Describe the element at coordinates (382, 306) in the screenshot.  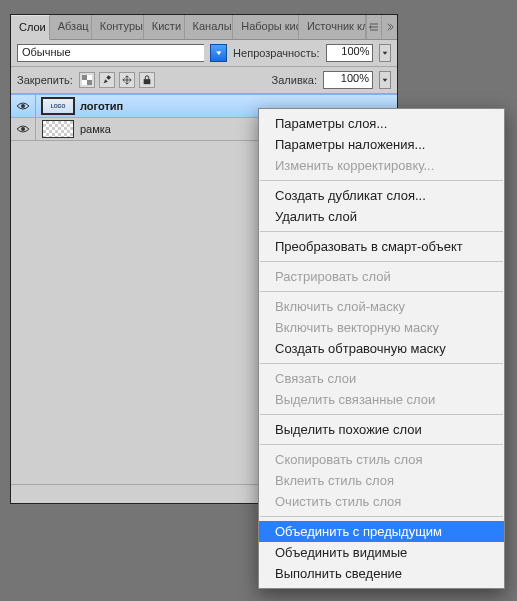
I see `context-menu-item: Включить слой-маску` at that location.